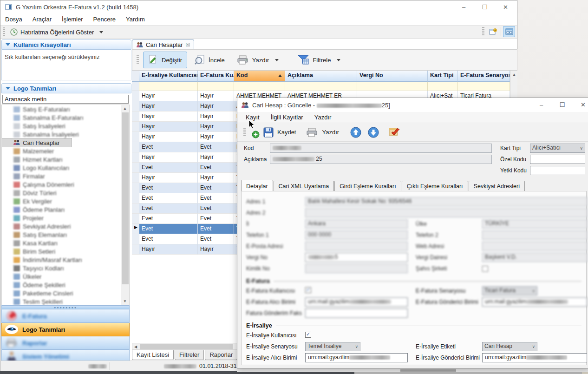 Image resolution: width=588 pixels, height=374 pixels. Describe the element at coordinates (62, 268) in the screenshot. I see `tree-item-taşıyıcı-kodları: Taşıyıcı Kodları` at that location.